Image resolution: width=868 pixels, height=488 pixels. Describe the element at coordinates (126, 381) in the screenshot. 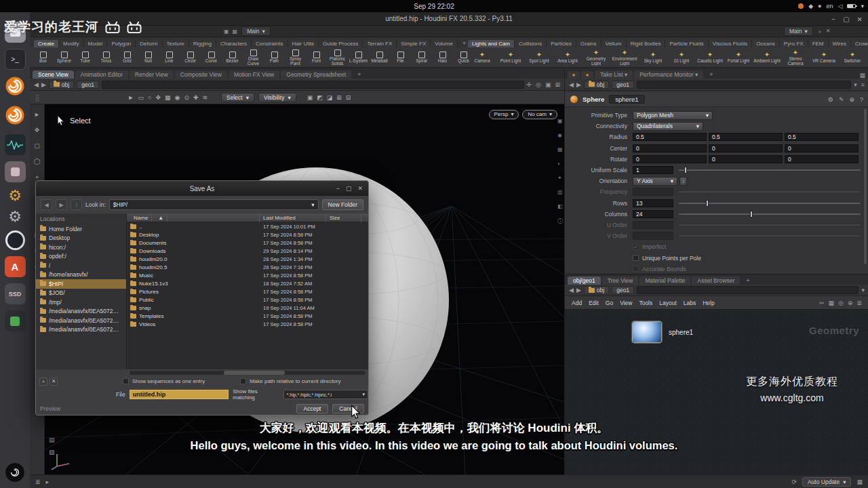

I see `show-sequences-checkbox` at that location.